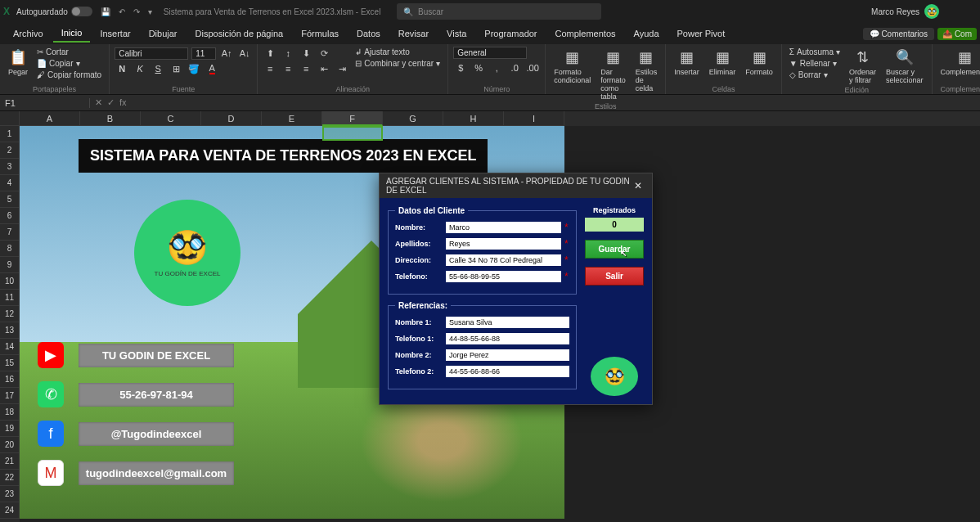 This screenshot has width=980, height=522. What do you see at coordinates (474, 119) in the screenshot?
I see `col-header: H` at bounding box center [474, 119].